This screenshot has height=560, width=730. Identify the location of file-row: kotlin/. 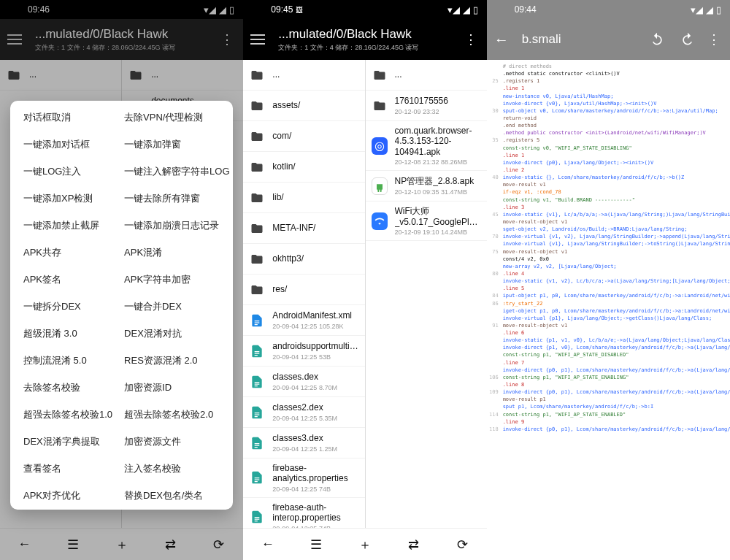
(304, 167).